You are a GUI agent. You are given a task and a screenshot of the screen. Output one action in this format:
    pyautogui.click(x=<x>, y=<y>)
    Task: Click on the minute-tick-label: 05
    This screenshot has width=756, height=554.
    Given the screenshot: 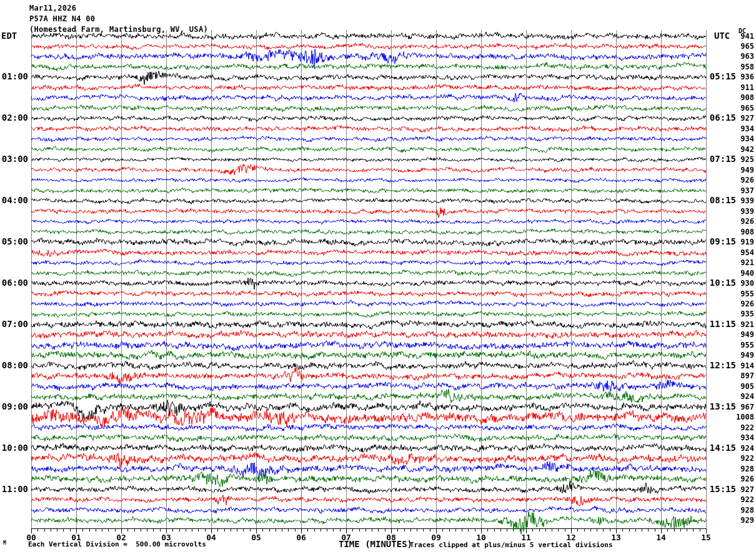 What is the action you would take?
    pyautogui.click(x=256, y=538)
    